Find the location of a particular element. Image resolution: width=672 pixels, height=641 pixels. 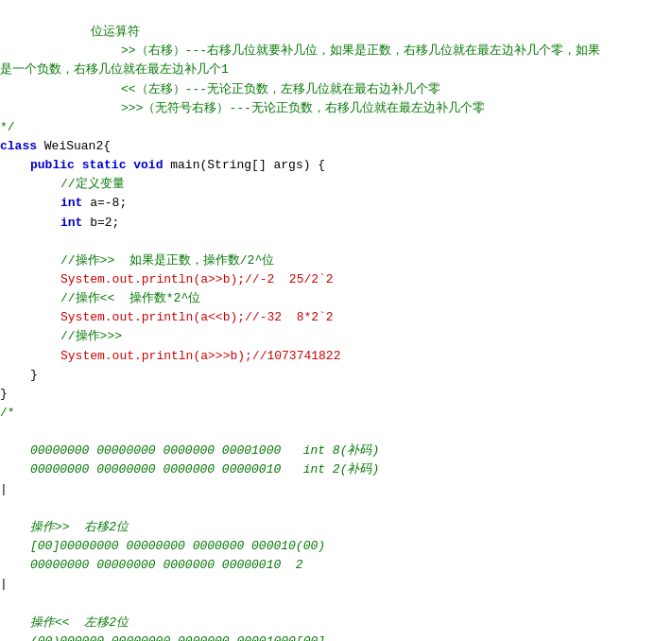

code-line: System.out.println(a<<b);//-32 8*2`2 is located at coordinates (336, 318).